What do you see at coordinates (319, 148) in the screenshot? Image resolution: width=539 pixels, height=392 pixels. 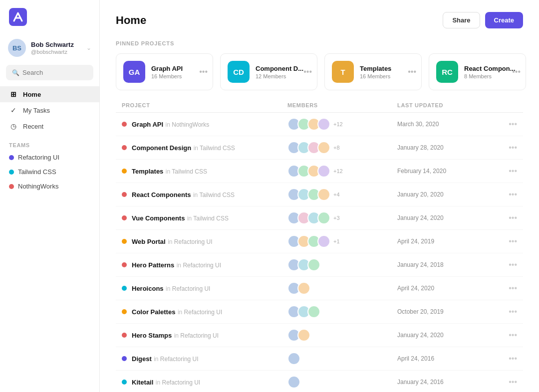 I see `table-row: Component Design in Tailwind CSS +8 Janu…` at bounding box center [319, 148].